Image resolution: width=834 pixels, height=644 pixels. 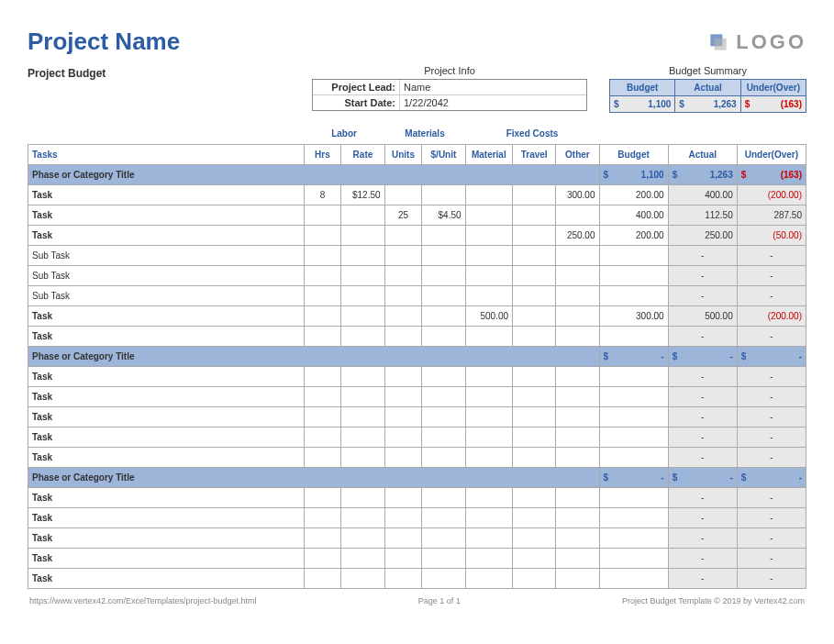 I want to click on cell-budget: 200.00, so click(x=633, y=235).